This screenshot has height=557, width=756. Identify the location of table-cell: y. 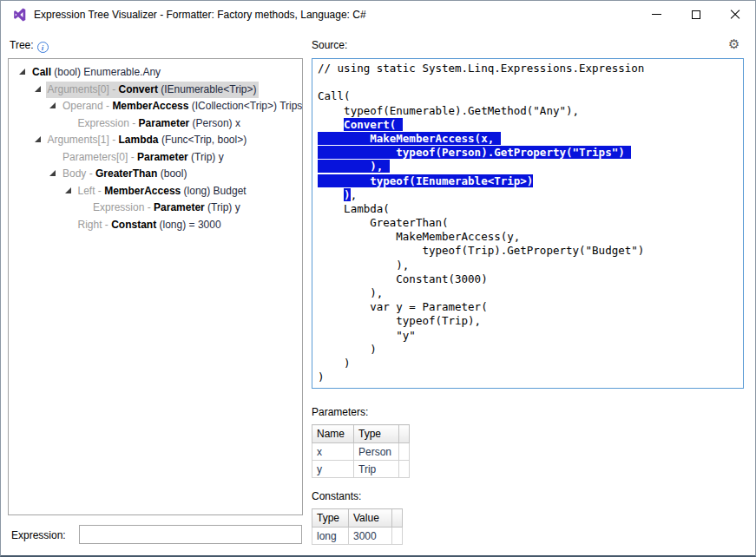
(333, 469).